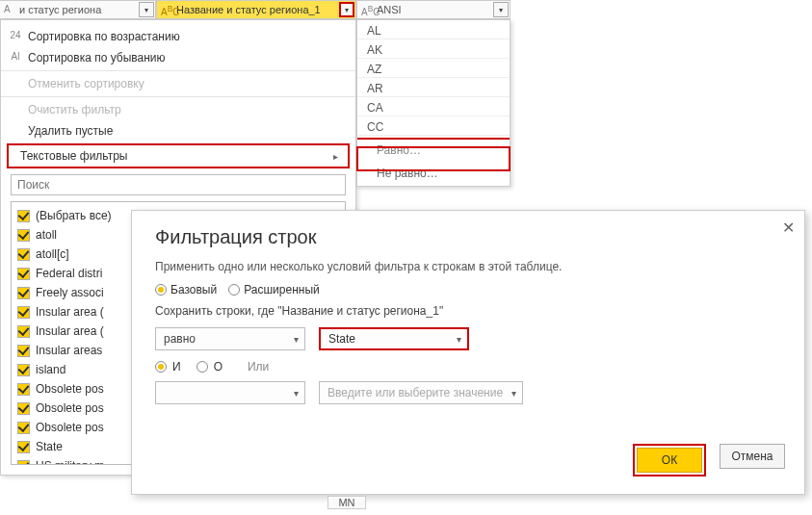  What do you see at coordinates (46, 235) in the screenshot?
I see `checklist-label: atoll` at bounding box center [46, 235].